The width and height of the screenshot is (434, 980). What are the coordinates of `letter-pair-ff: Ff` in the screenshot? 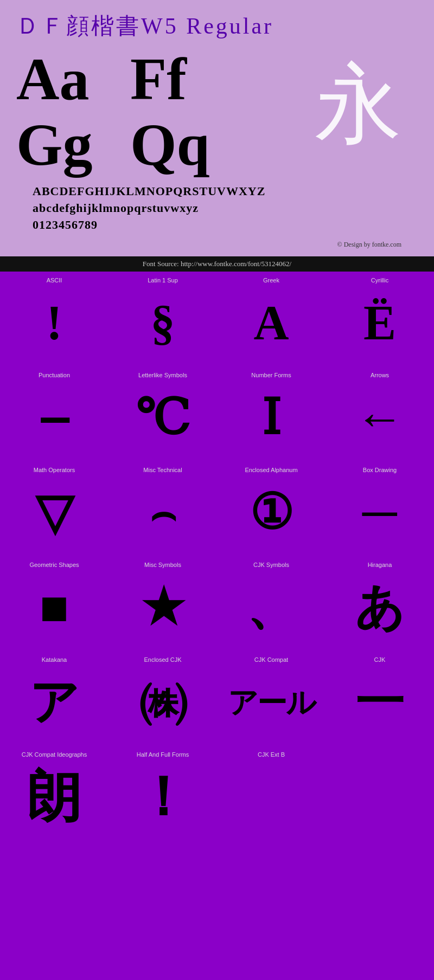 It's located at (187, 79).